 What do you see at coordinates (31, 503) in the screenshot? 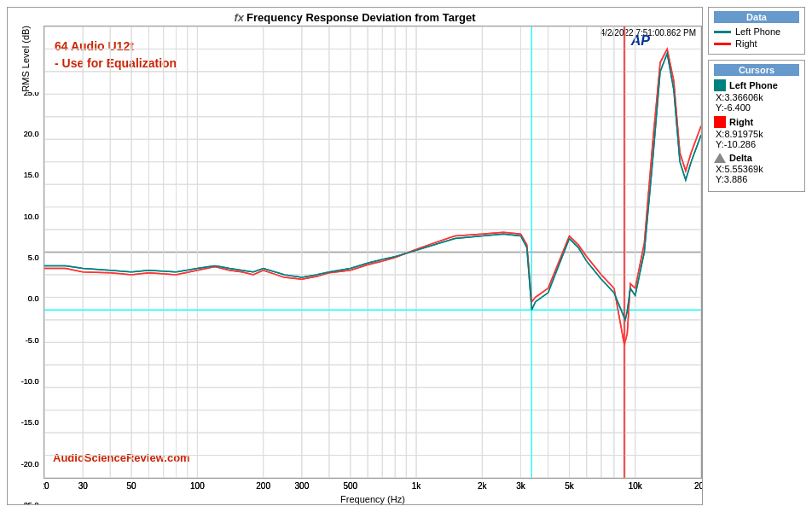
I see `svg-text: -25.0` at bounding box center [31, 503].